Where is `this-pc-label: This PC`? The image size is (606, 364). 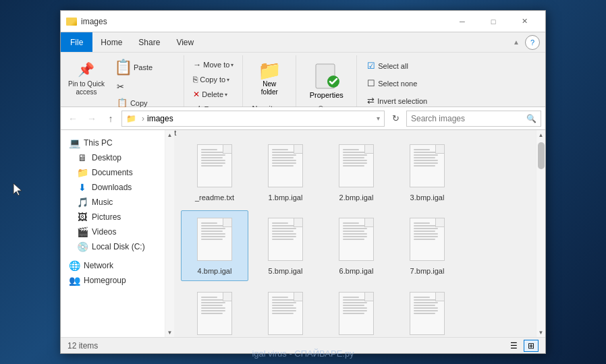
this-pc-label: This PC is located at coordinates (99, 143).